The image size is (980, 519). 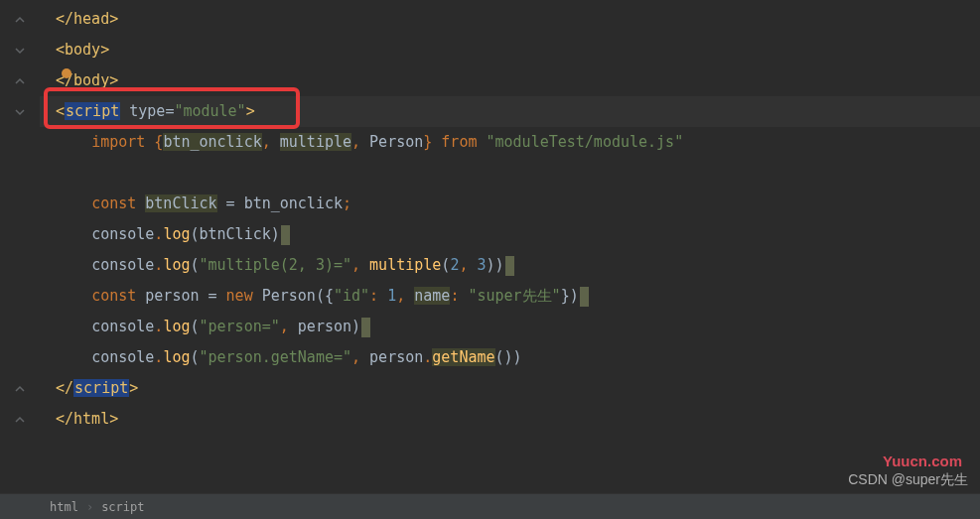 I want to click on watermark-site: Yuucn.com, so click(x=922, y=460).